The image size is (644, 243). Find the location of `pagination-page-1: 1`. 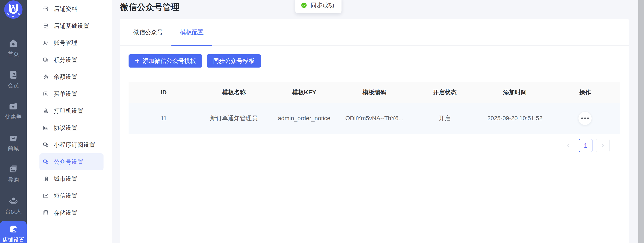

pagination-page-1: 1 is located at coordinates (586, 146).